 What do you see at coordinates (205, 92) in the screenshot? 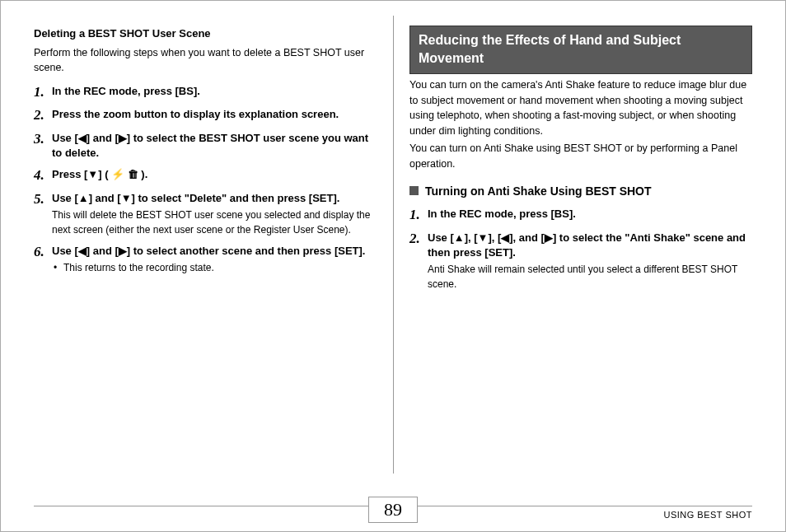
I see `step-1: 1. In the REC mode, press [BS].` at bounding box center [205, 92].